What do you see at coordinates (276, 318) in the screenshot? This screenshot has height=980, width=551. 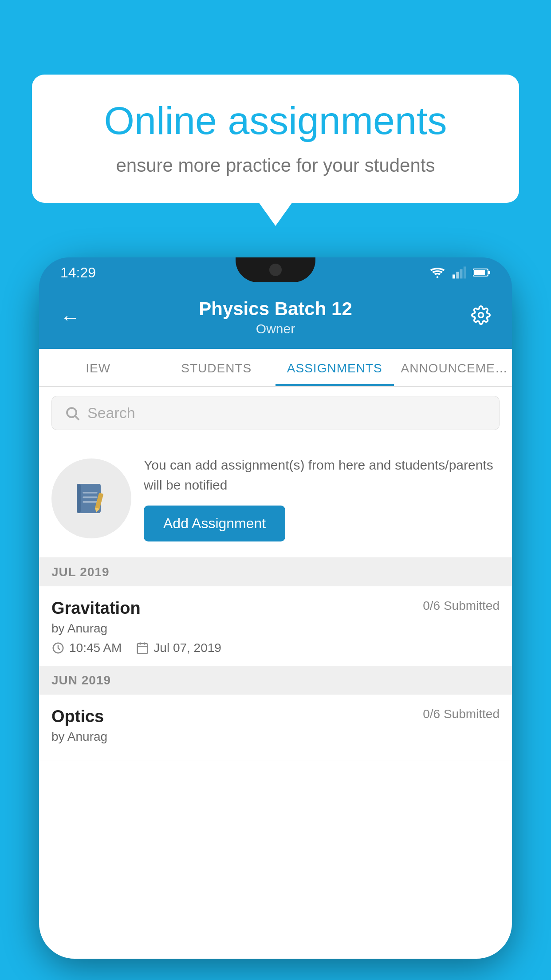 I see `app-header: ← Physics Batch 12 Owner` at bounding box center [276, 318].